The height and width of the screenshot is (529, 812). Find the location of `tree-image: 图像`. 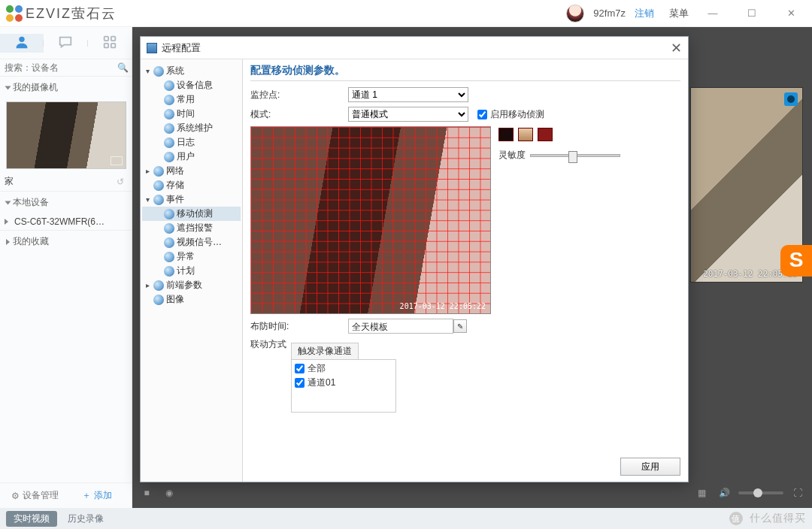

tree-image: 图像 is located at coordinates (191, 299).